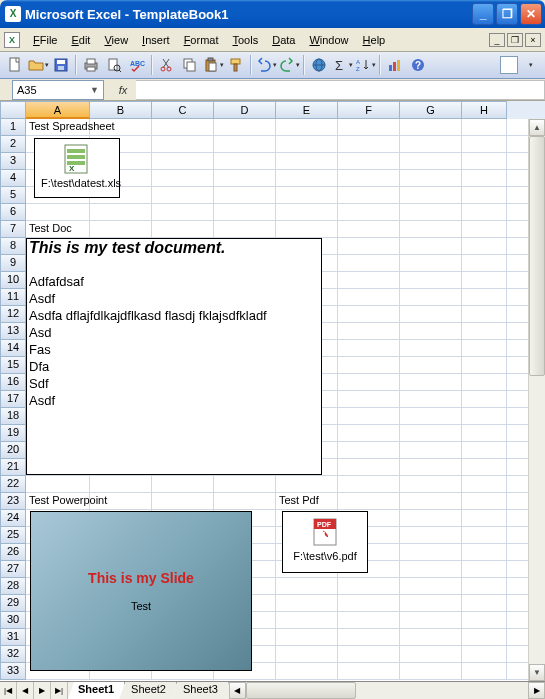  What do you see at coordinates (236, 65) in the screenshot?
I see `format-painter-button` at bounding box center [236, 65].